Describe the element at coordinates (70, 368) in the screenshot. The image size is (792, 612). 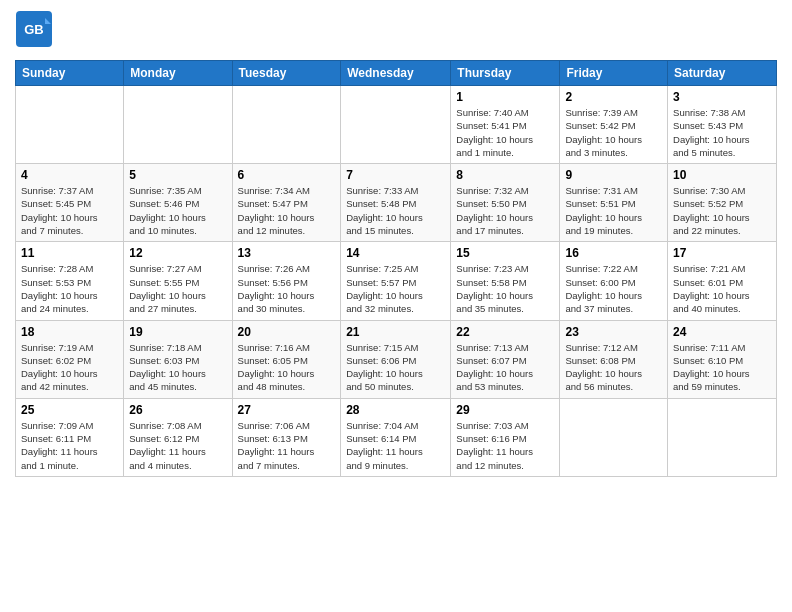
I see `day-info: Sunrise: 7:19 AM Sunset: 6:02 PM Dayligh…` at that location.